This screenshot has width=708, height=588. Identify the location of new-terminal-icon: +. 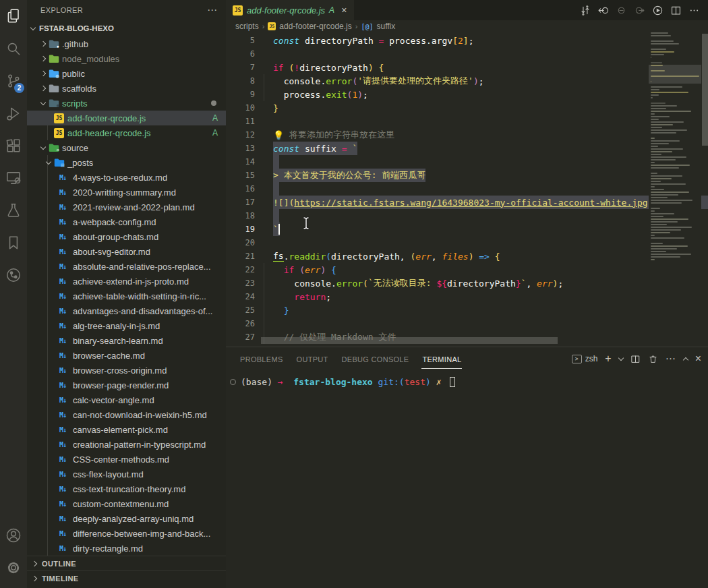
(608, 359).